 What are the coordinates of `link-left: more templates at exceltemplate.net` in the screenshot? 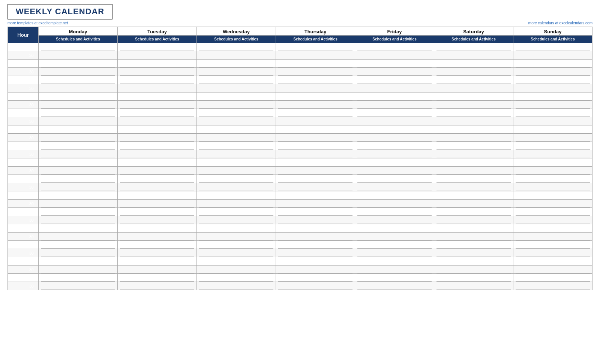 It's located at (38, 23).